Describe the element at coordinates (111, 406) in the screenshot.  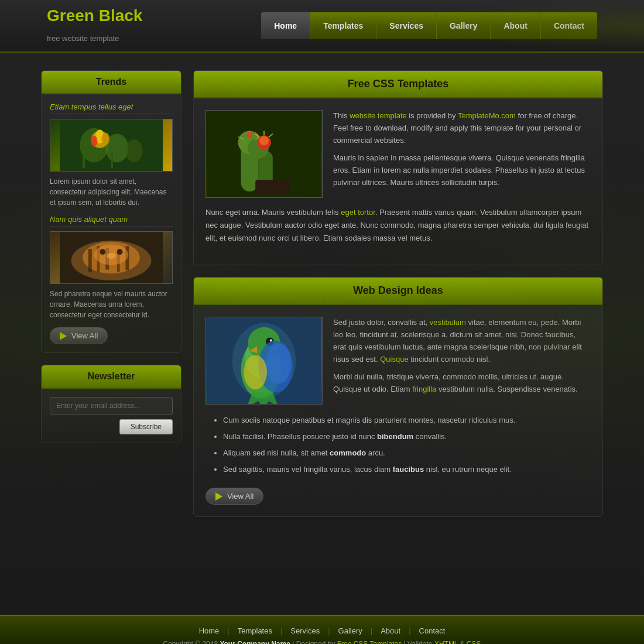
I see `email-input` at that location.